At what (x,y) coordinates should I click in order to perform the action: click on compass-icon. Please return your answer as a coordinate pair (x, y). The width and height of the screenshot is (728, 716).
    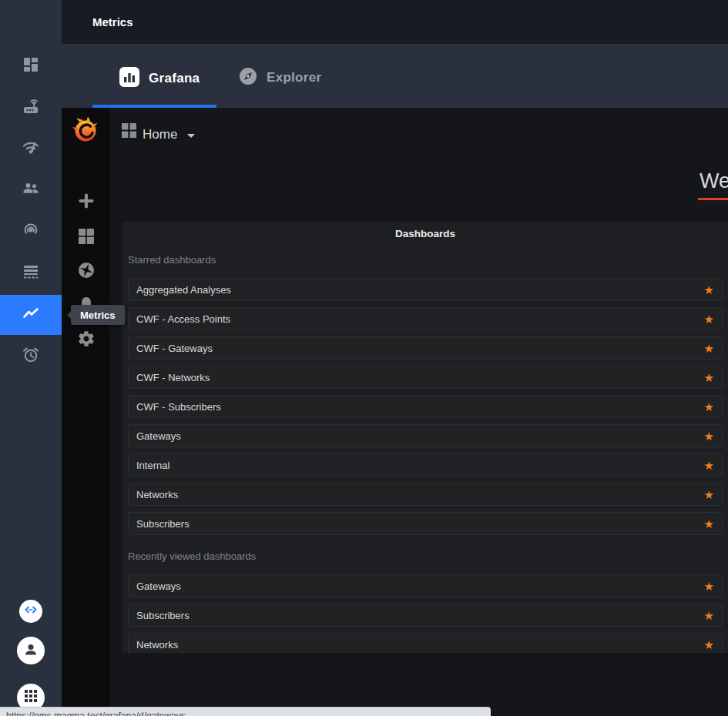
    Looking at the image, I should click on (248, 78).